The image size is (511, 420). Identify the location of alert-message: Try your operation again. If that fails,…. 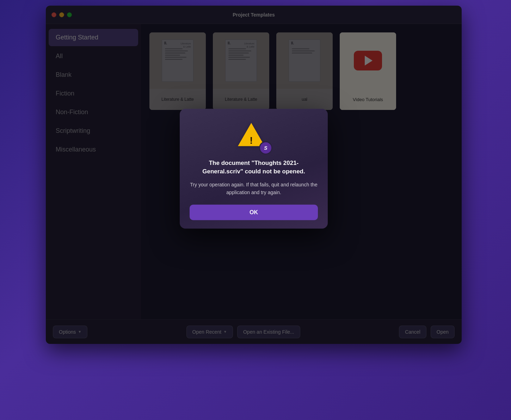
(254, 188).